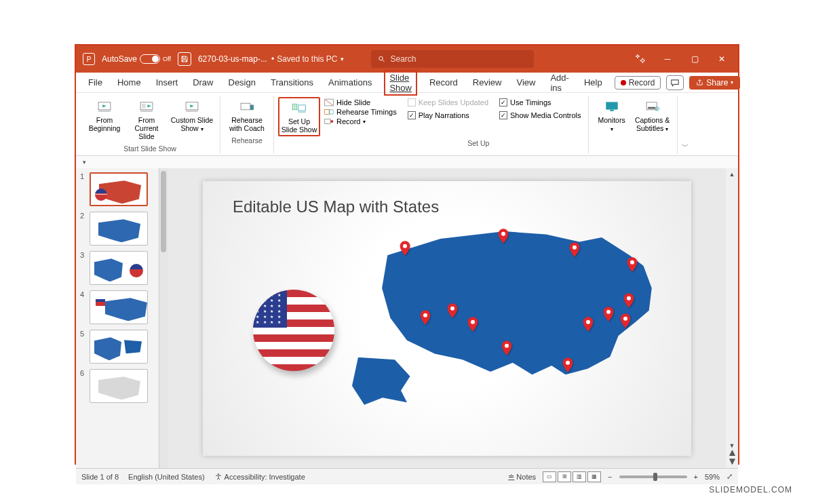 The height and width of the screenshot is (504, 814). Describe the element at coordinates (695, 59) in the screenshot. I see `maximize-button: ▢` at that location.